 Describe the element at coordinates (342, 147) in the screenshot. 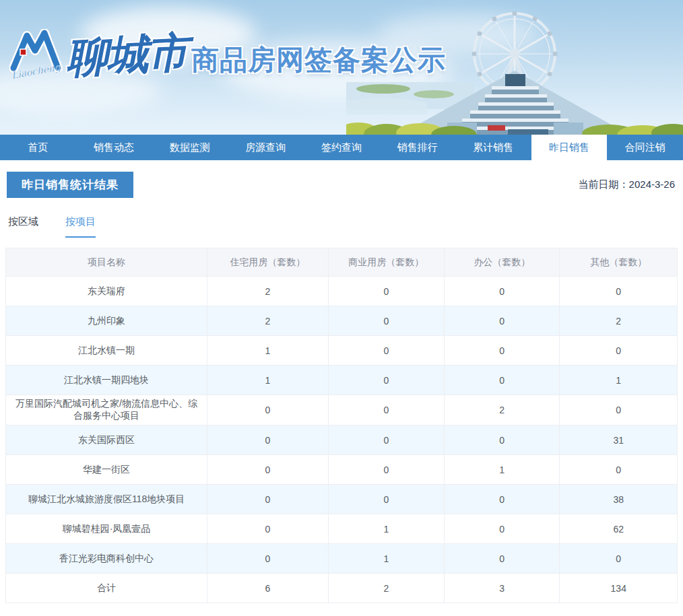

I see `main-nav: 首页 销售动态 数据监测 房源查询 签约查询 销售排行 累计销售 昨日销售 合同…` at that location.